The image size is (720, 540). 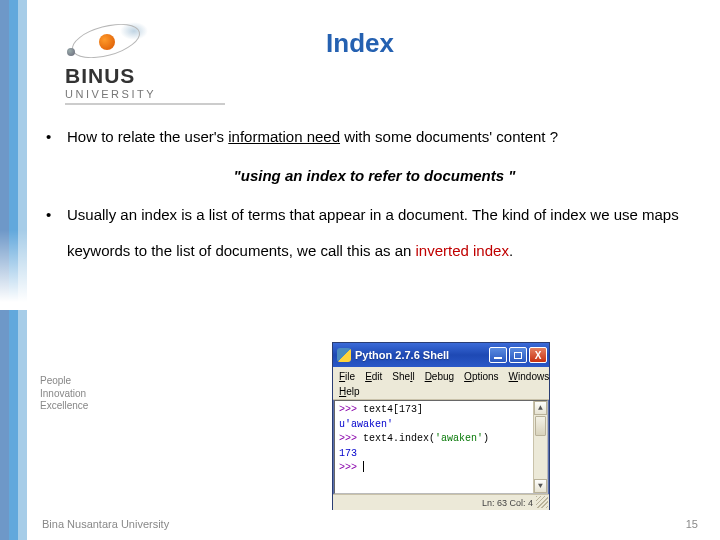 What do you see at coordinates (540, 426) in the screenshot?
I see `scroll-thumb` at bounding box center [540, 426].